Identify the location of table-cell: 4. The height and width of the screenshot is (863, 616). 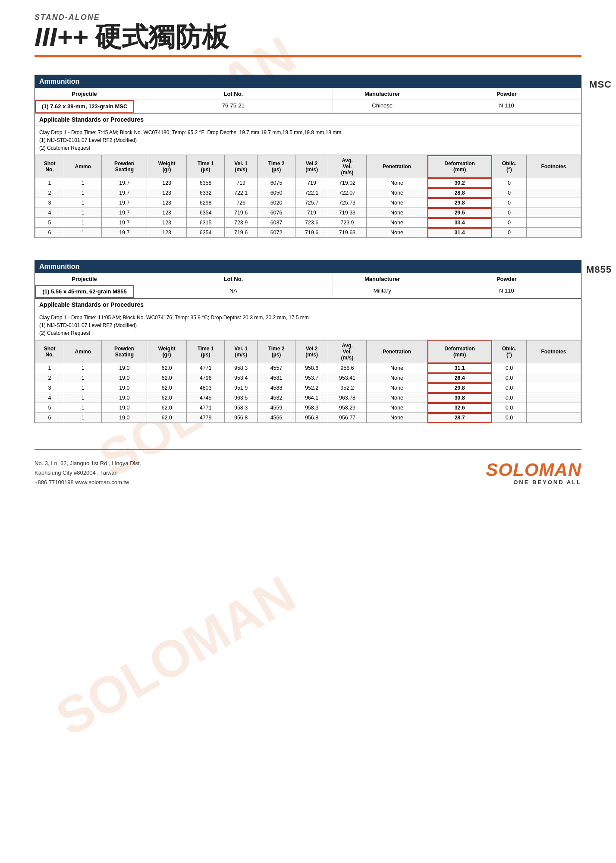
(50, 398).